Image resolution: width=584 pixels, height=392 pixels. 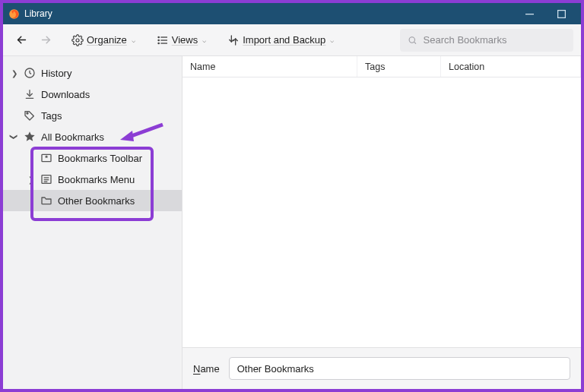 I want to click on folder-icon, so click(x=46, y=201).